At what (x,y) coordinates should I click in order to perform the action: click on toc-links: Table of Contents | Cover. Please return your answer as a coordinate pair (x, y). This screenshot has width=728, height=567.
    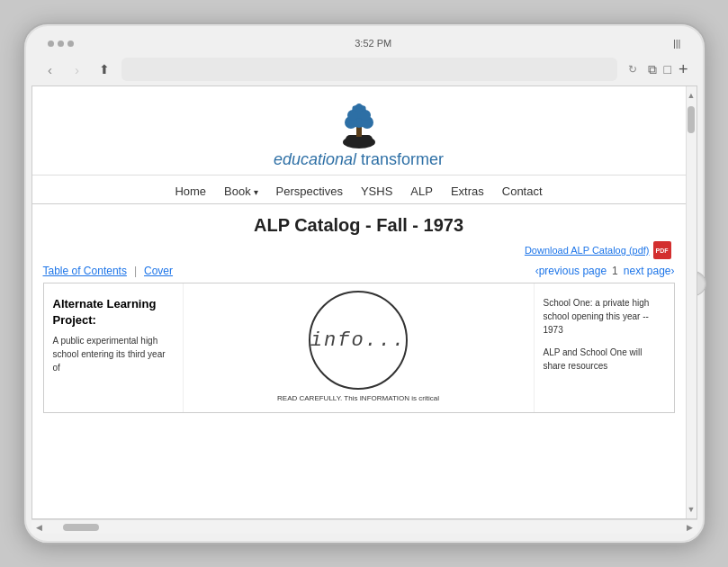
    Looking at the image, I should click on (108, 271).